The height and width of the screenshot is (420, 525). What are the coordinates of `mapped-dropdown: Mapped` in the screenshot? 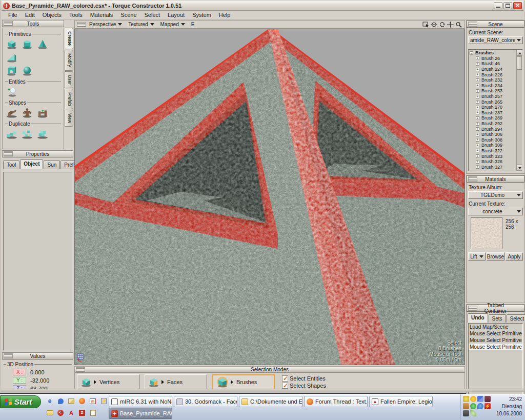 It's located at (173, 25).